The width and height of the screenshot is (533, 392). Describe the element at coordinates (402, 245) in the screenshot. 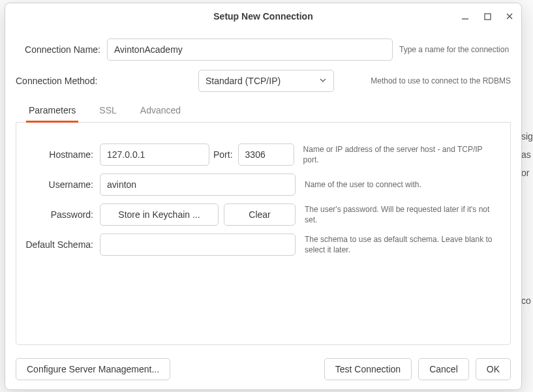

I see `default-schema-desc: The schema to use as default schema. Lea…` at that location.